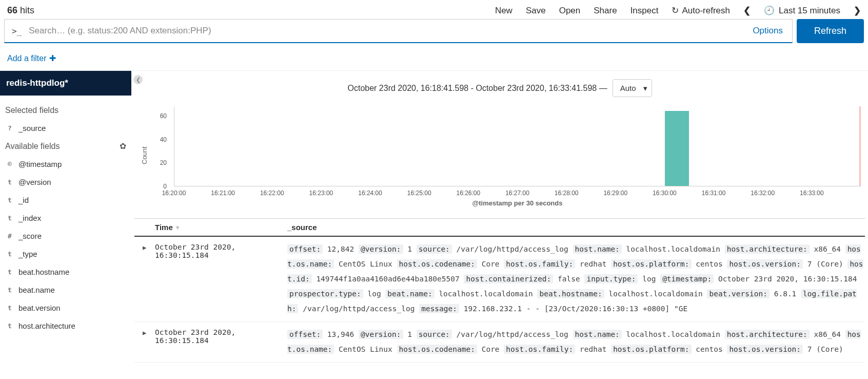 Image resolution: width=868 pixels, height=379 pixels. Describe the element at coordinates (434, 9) in the screenshot. I see `top-bar: 66 hits New Save Open Share Inspect ↻ Au…` at that location.